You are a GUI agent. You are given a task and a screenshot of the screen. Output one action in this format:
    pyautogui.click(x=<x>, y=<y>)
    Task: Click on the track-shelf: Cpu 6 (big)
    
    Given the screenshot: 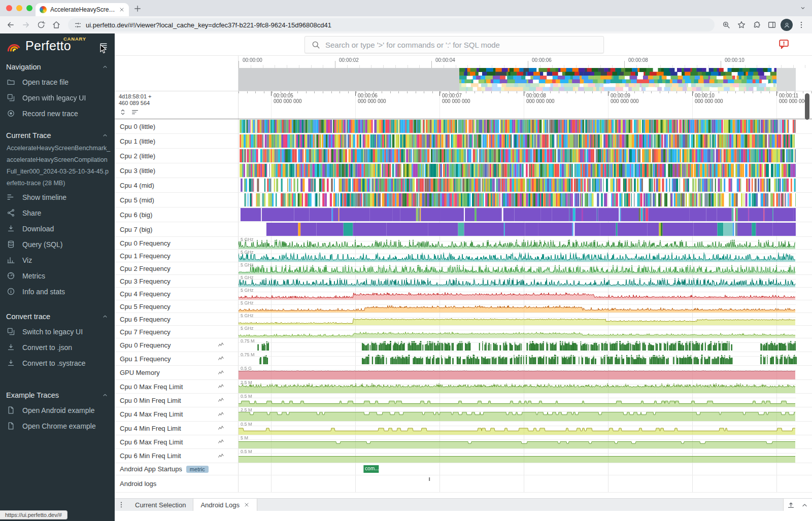 What is the action you would take?
    pyautogui.click(x=177, y=215)
    